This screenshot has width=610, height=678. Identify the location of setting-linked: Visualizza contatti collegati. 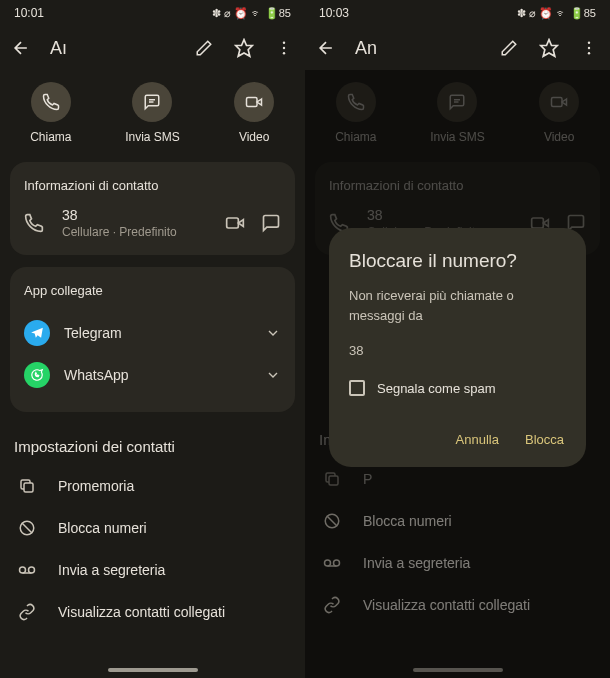
(152, 612).